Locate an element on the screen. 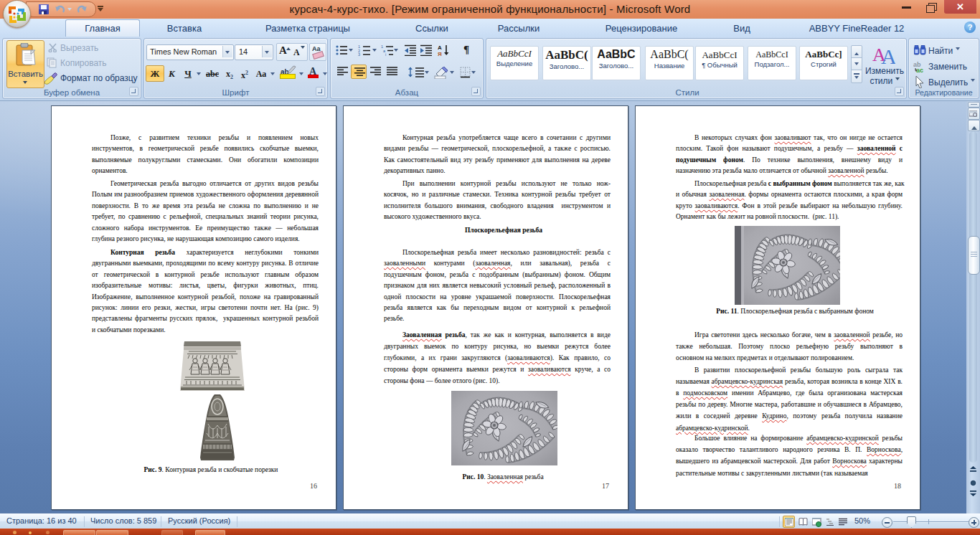  svg-text: ac is located at coordinates (920, 70).